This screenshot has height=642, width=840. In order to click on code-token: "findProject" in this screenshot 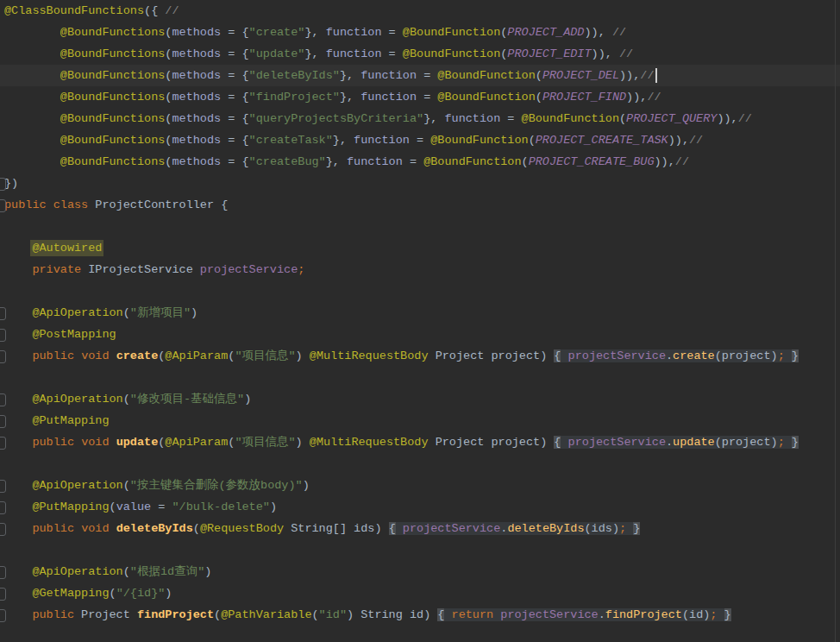, I will do `click(295, 97)`.